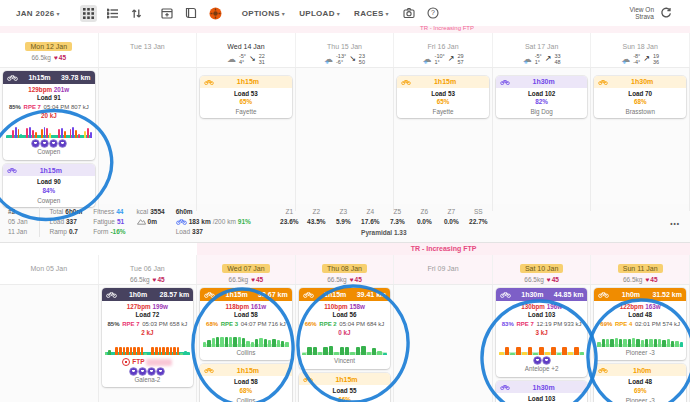 The image size is (690, 402). What do you see at coordinates (424, 212) in the screenshot?
I see `zone-label: Z6` at bounding box center [424, 212].